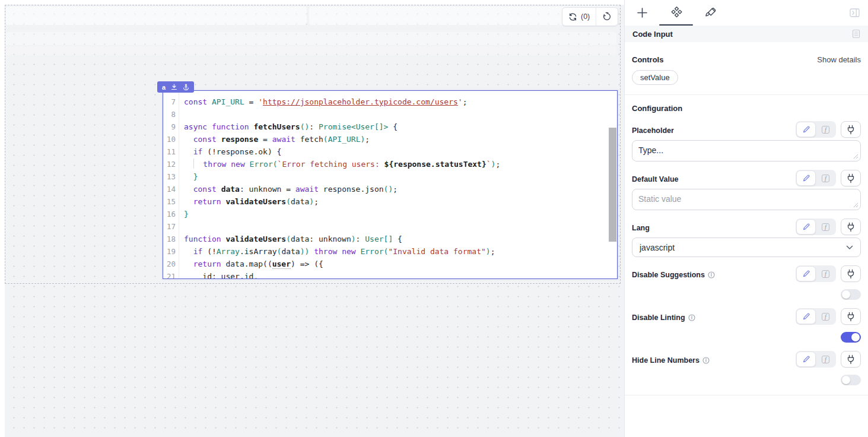 The width and height of the screenshot is (868, 437). What do you see at coordinates (171, 164) in the screenshot?
I see `line-number: 12` at bounding box center [171, 164].